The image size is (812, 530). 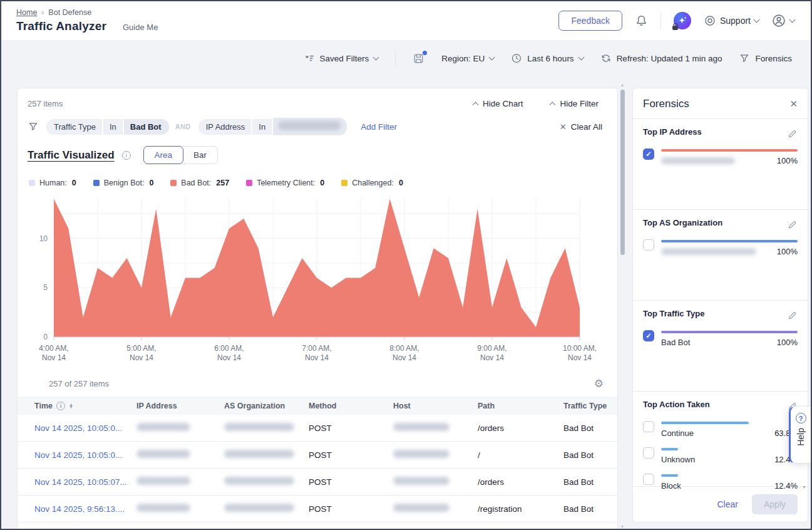 What do you see at coordinates (486, 406) in the screenshot?
I see `column-header-label: Path` at bounding box center [486, 406].